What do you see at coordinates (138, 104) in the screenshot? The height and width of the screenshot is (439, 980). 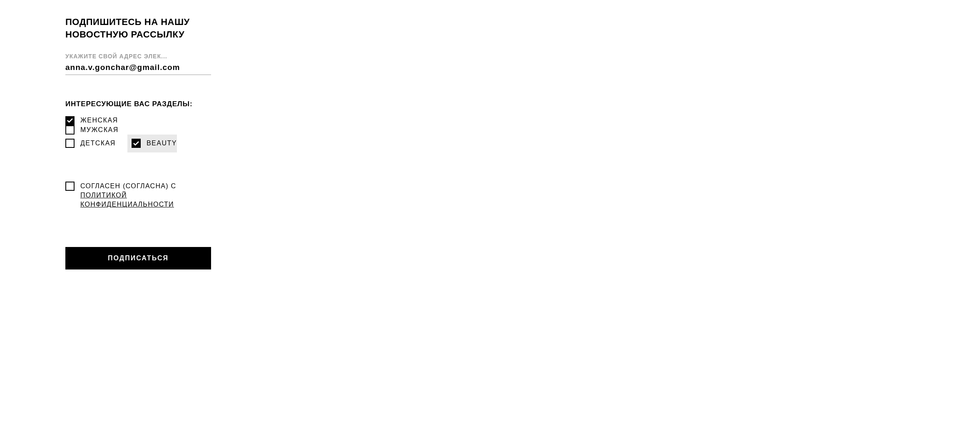 I see `sections-title: ИНТЕРЕСУЮЩИЕ ВАС РАЗДЕЛЫ:` at bounding box center [138, 104].